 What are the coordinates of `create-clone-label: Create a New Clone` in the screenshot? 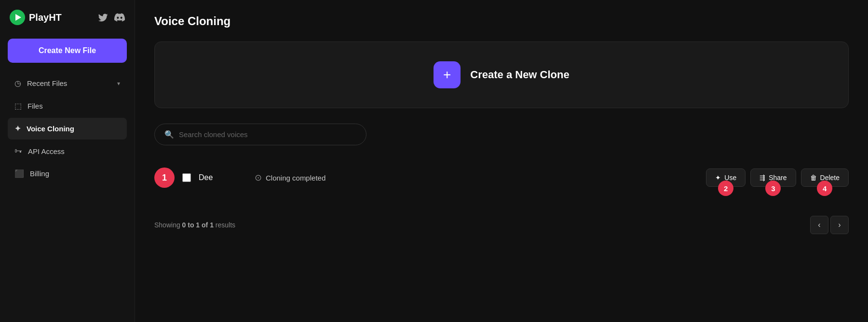 It's located at (520, 75).